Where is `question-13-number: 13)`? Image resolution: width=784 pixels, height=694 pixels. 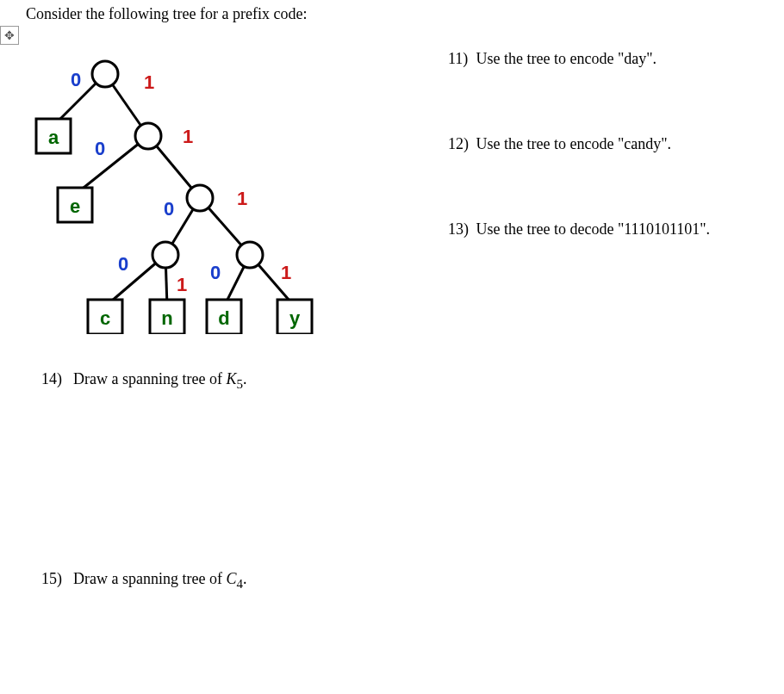 question-13-number: 13) is located at coordinates (460, 229).